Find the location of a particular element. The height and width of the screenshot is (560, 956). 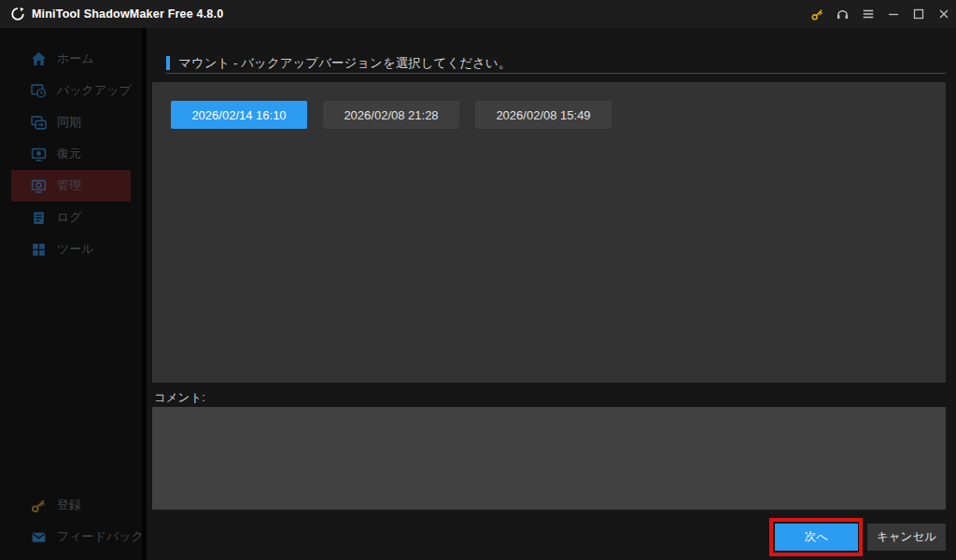

sidebar-item-label: 登録 is located at coordinates (69, 505).